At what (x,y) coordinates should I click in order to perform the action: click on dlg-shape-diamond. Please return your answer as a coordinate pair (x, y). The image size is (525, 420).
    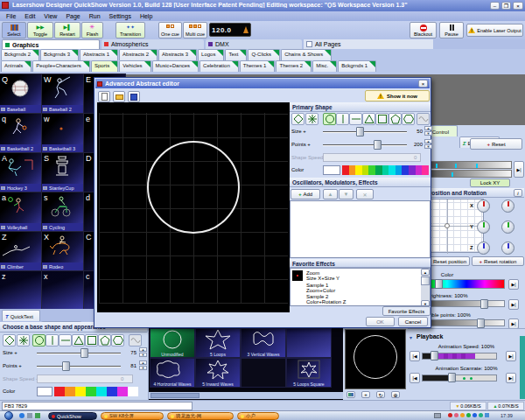
    Looking at the image, I should click on (298, 119).